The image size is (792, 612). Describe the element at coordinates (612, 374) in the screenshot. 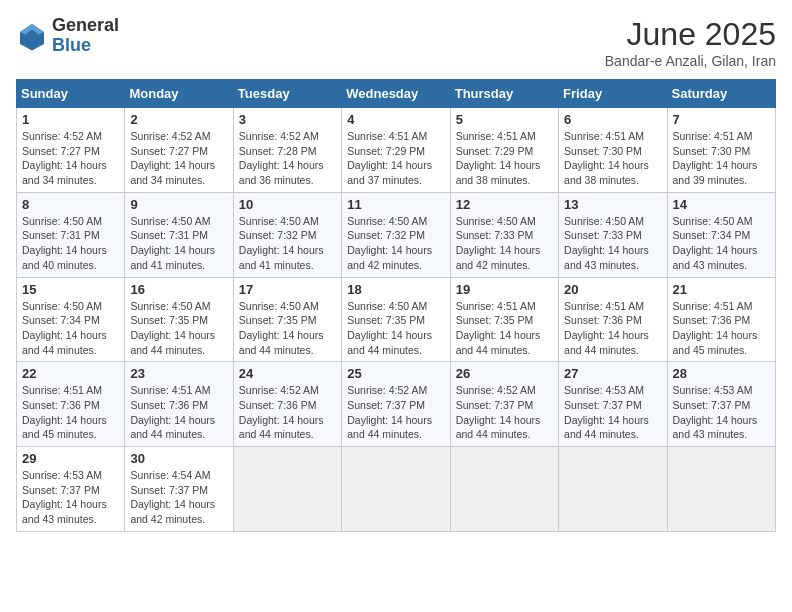

I see `day-number: 27` at that location.